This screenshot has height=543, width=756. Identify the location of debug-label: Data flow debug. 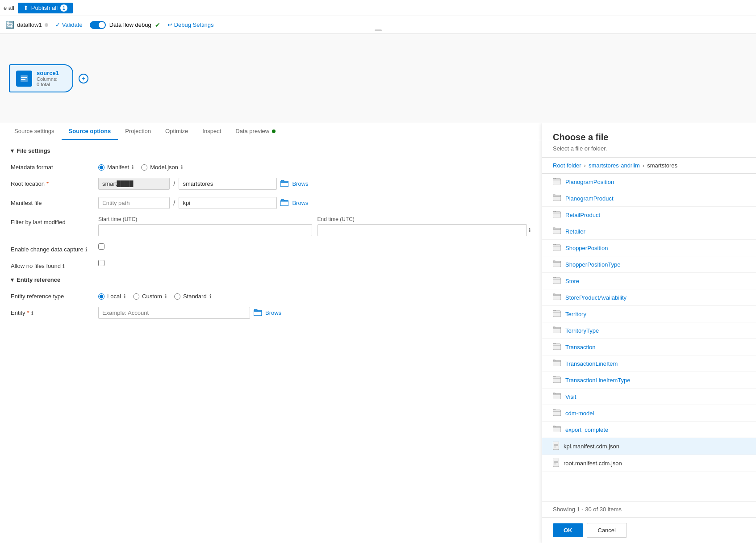
(130, 25).